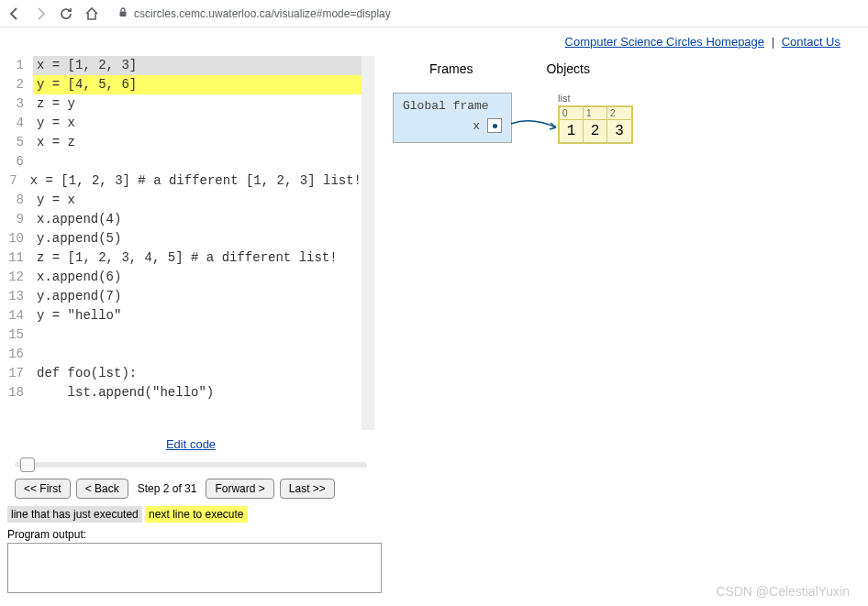  What do you see at coordinates (20, 336) in the screenshot?
I see `line-number: 15` at bounding box center [20, 336].